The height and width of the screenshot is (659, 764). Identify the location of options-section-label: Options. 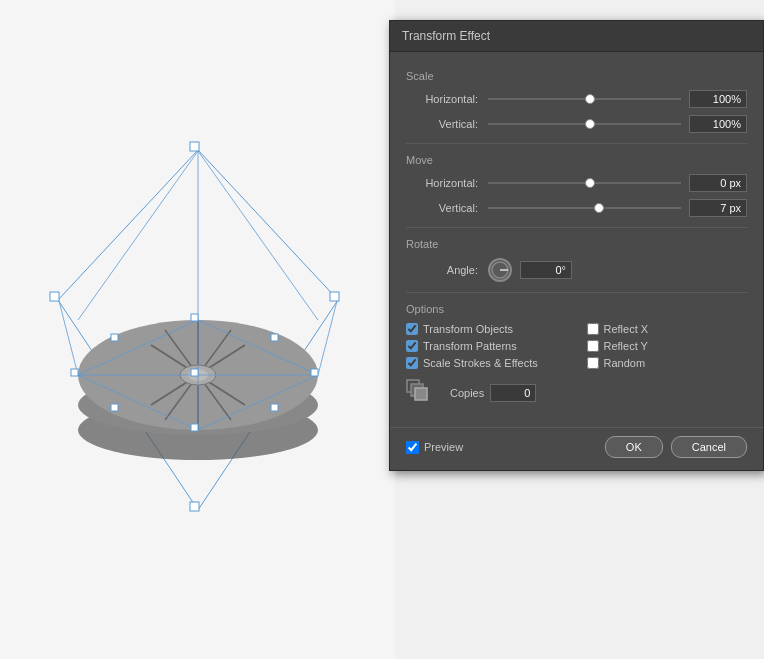
(576, 309).